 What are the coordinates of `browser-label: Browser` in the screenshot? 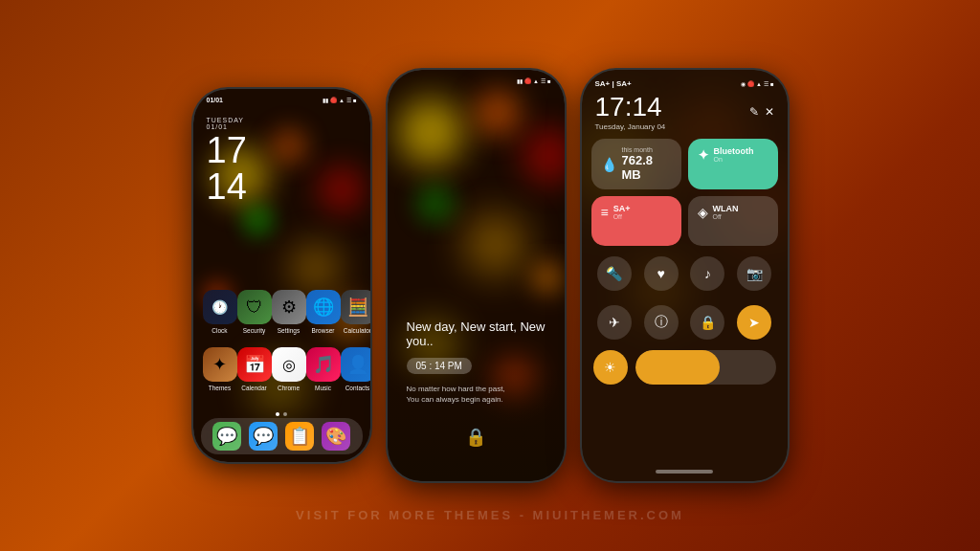 It's located at (323, 331).